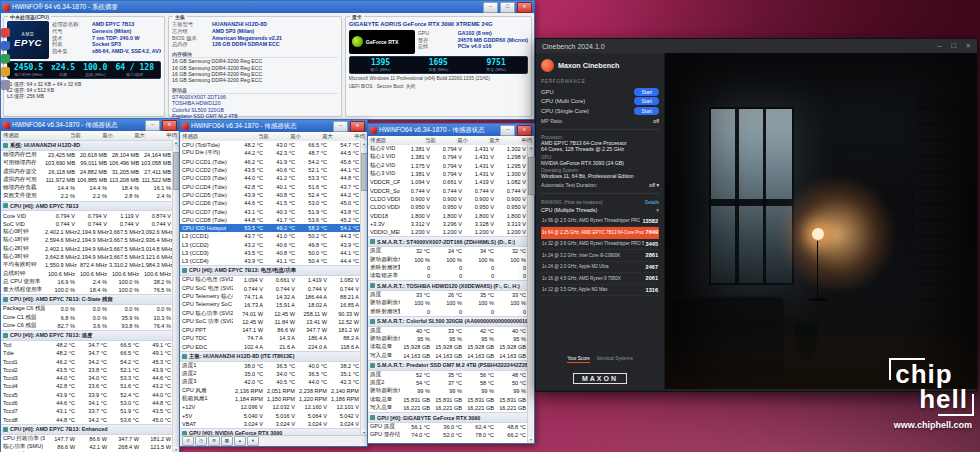 This screenshot has height=452, width=980. I want to click on toolbar-icon: ▾, so click(253, 441).